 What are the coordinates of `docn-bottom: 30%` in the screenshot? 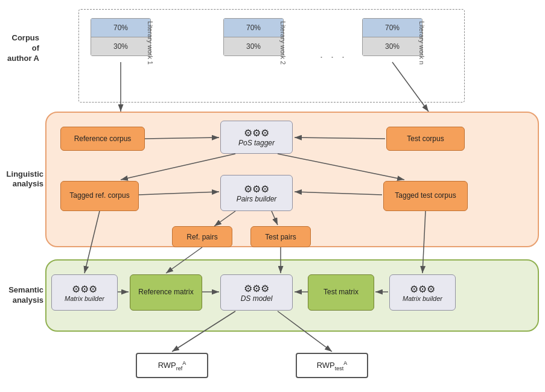 It's located at (392, 46).